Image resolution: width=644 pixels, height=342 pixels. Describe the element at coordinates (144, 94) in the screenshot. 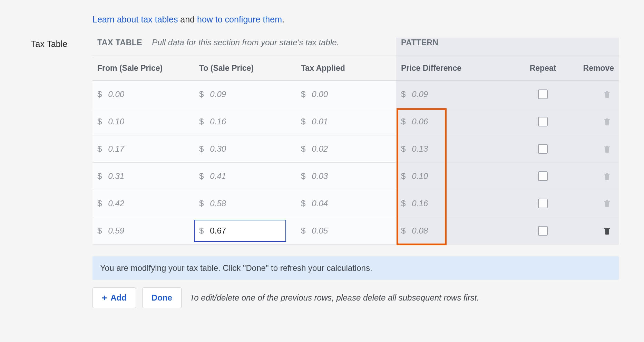

I see `from-price-field: $0.00` at that location.